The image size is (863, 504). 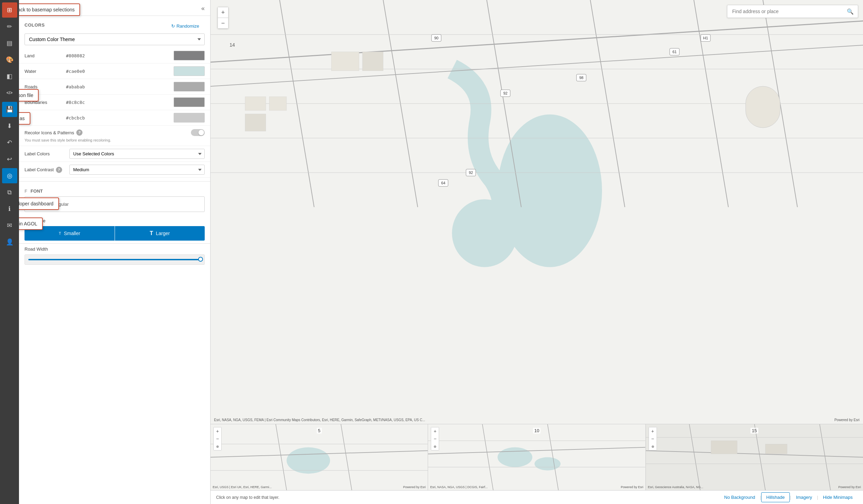 What do you see at coordinates (25, 118) in the screenshot?
I see `save-as-tooltip: Save as` at bounding box center [25, 118].